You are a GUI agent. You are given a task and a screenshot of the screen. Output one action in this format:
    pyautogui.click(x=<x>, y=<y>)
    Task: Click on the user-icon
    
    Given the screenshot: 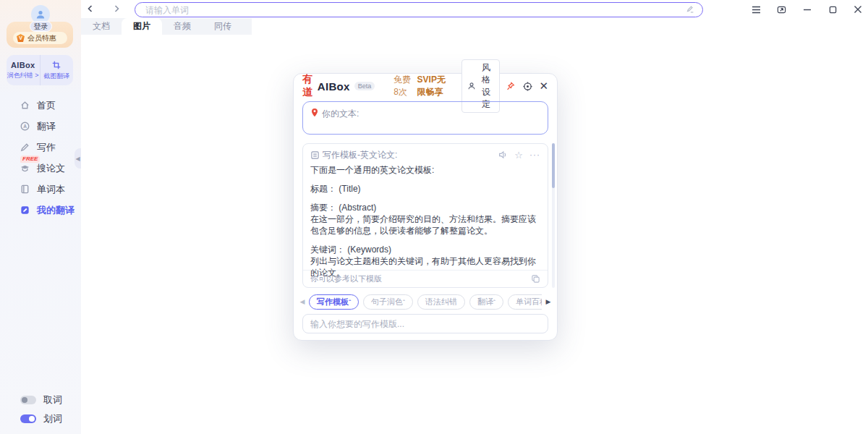 What is the action you would take?
    pyautogui.click(x=41, y=14)
    